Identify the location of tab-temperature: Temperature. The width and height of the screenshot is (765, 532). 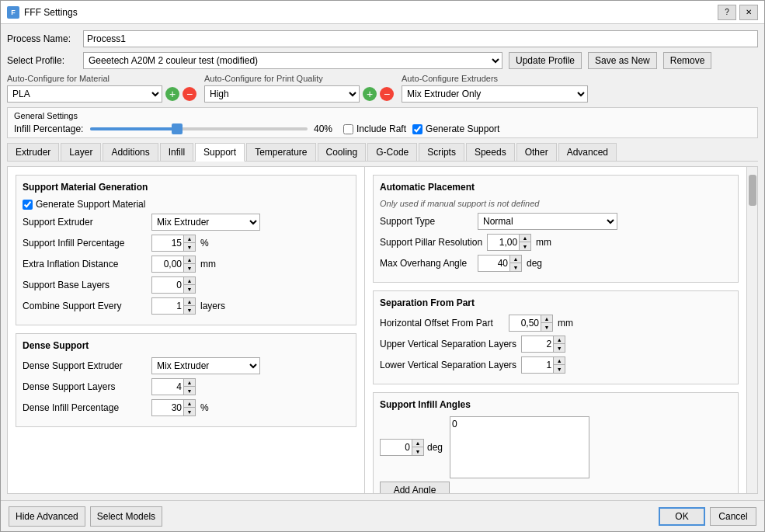
(281, 152).